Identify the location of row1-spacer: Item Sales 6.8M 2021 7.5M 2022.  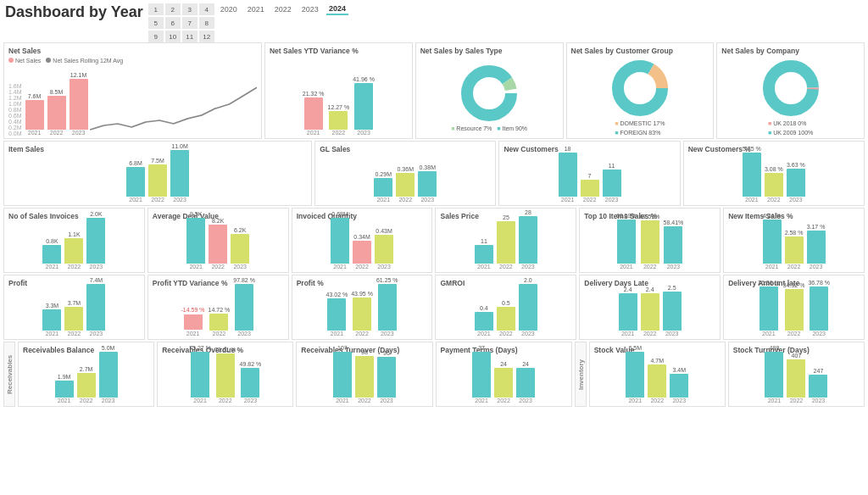
(158, 173).